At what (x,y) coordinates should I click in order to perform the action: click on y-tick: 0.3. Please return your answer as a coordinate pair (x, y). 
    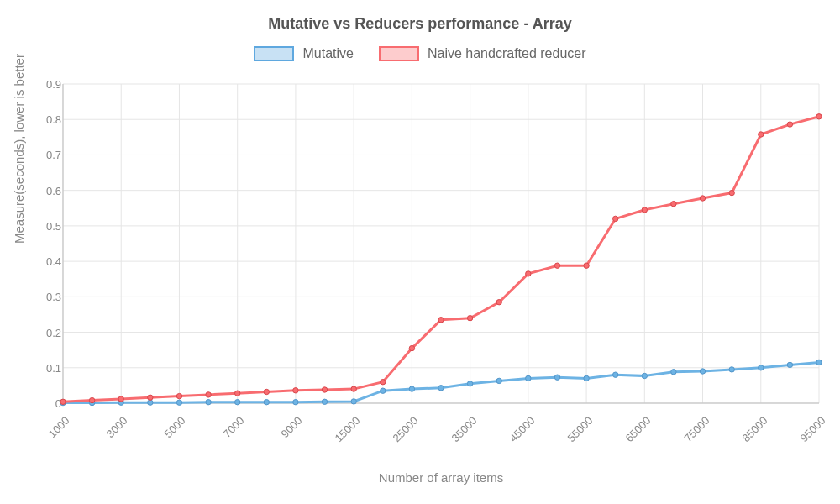
    Looking at the image, I should click on (45, 297).